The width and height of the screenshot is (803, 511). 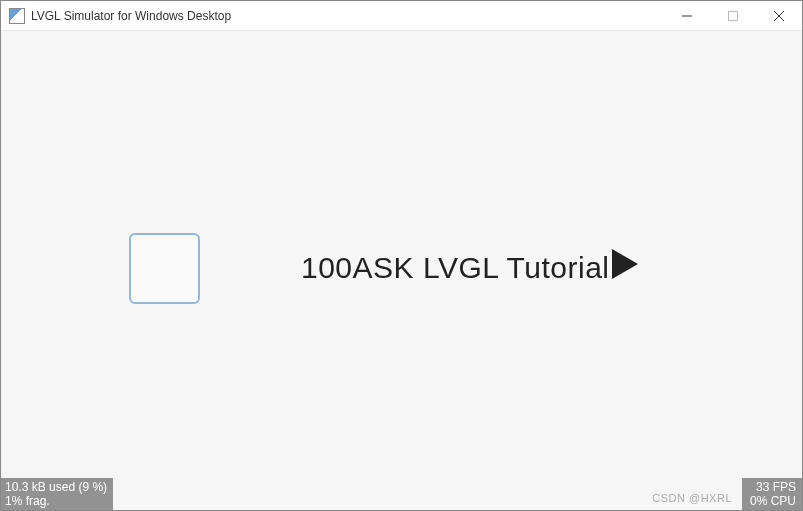 What do you see at coordinates (402, 494) in the screenshot?
I see `statusbar: 10.3 kB used (9 %) 1% frag. 33 FPS 0% CP…` at bounding box center [402, 494].